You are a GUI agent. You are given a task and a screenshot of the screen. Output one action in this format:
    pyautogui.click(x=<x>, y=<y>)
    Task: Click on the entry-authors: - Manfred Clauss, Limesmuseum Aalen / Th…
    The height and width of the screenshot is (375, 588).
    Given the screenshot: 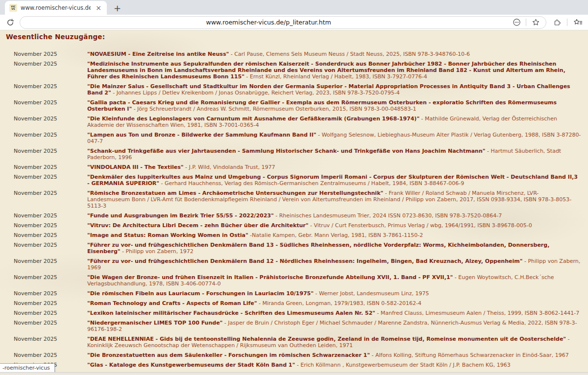 What is the action you would take?
    pyautogui.click(x=477, y=313)
    